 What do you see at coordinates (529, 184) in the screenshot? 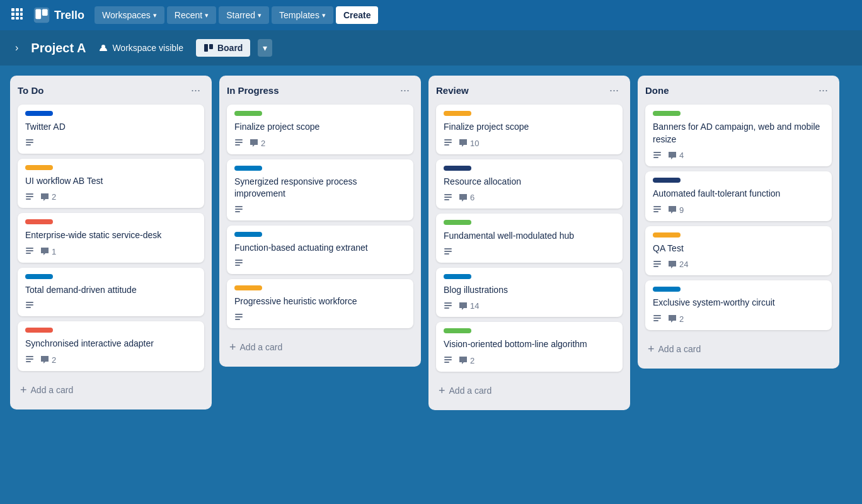
I see `card: Resource allocation 6` at bounding box center [529, 184].